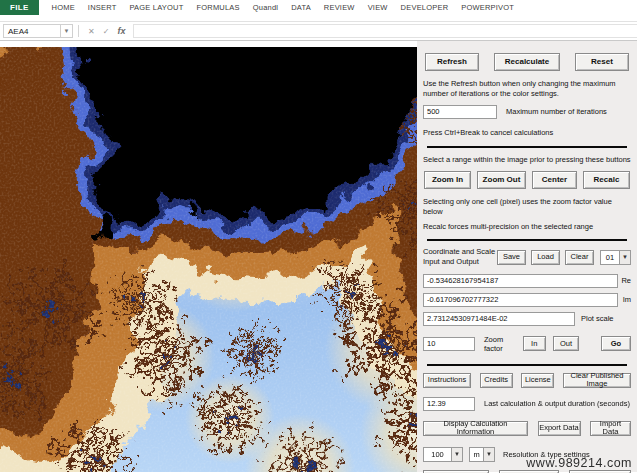 The height and width of the screenshot is (473, 637). Describe the element at coordinates (482, 454) in the screenshot. I see `type-select: m ▼` at that location.